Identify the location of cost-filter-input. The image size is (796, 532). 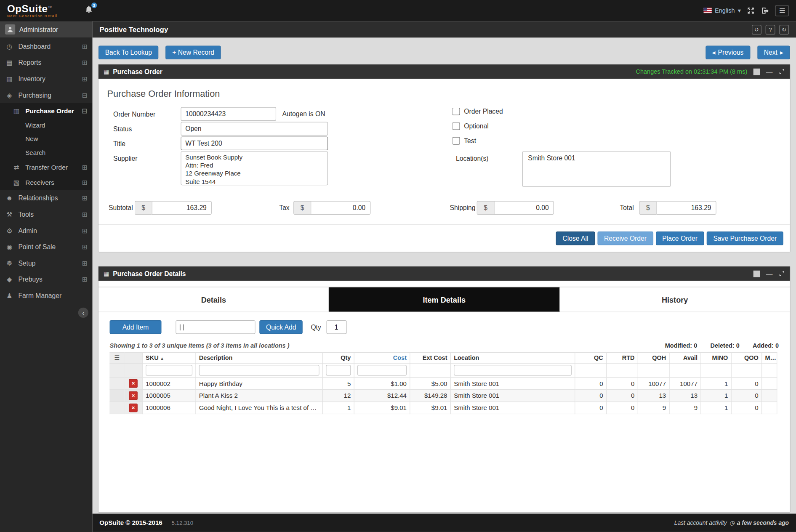
(382, 370).